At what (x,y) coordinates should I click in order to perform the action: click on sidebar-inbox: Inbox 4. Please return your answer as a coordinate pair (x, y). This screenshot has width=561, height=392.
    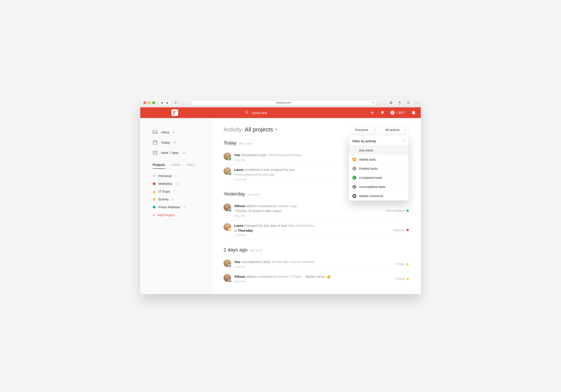
    Looking at the image, I should click on (182, 132).